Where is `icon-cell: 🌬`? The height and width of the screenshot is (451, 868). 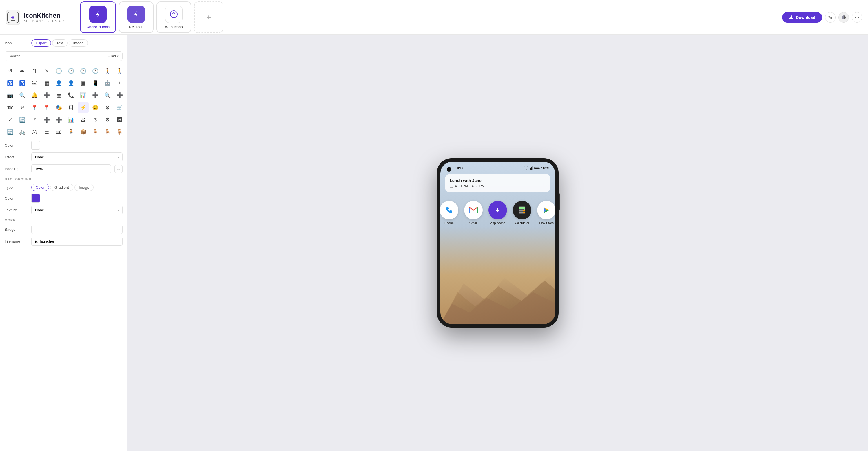
icon-cell: 🌬 is located at coordinates (34, 132).